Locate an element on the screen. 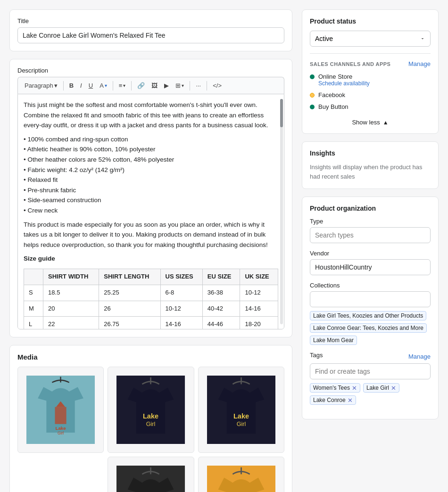 Image resolution: width=448 pixels, height=492 pixels. media-item-5: Lake Girl is located at coordinates (241, 474).